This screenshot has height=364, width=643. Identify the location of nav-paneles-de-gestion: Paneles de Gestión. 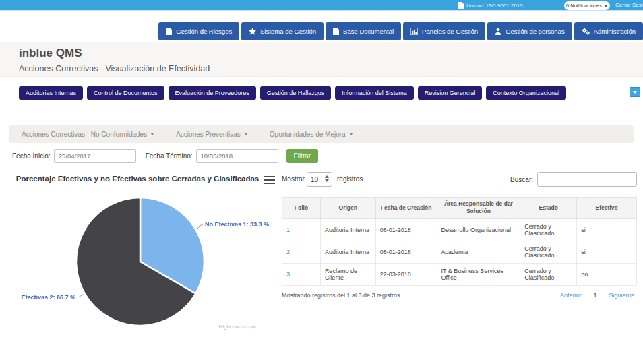
(444, 31).